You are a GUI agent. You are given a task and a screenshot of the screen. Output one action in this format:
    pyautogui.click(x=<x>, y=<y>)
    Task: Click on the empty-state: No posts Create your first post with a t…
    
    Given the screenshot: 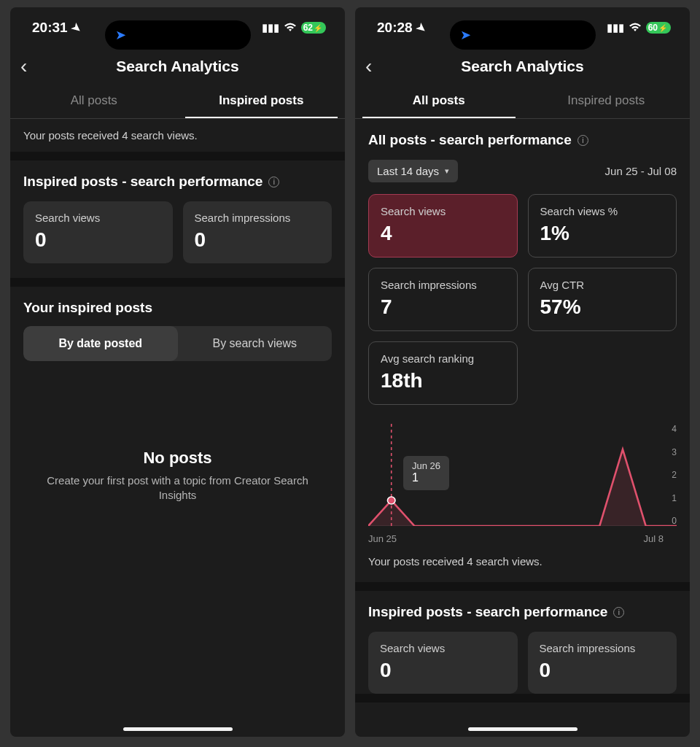 What is the action you would take?
    pyautogui.click(x=178, y=432)
    